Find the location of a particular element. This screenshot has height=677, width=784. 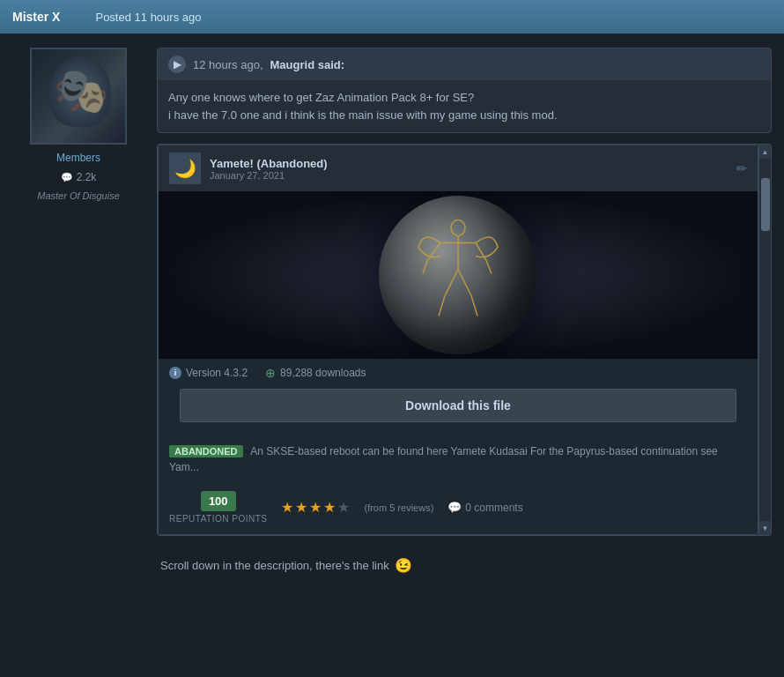

moon-image is located at coordinates (458, 275).